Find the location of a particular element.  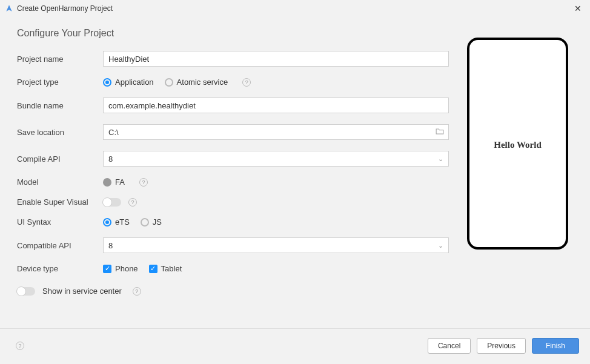

radio-filled-icon is located at coordinates (107, 182).